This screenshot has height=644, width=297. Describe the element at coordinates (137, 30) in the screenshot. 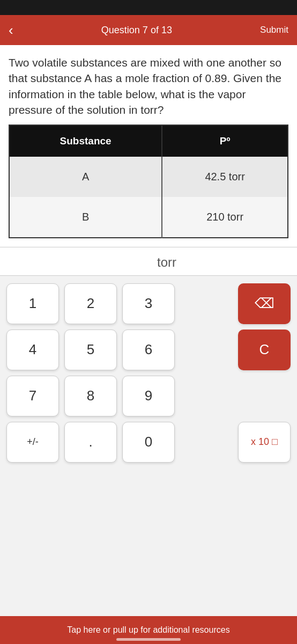

I see `question-progress: Question 7 of 13` at that location.